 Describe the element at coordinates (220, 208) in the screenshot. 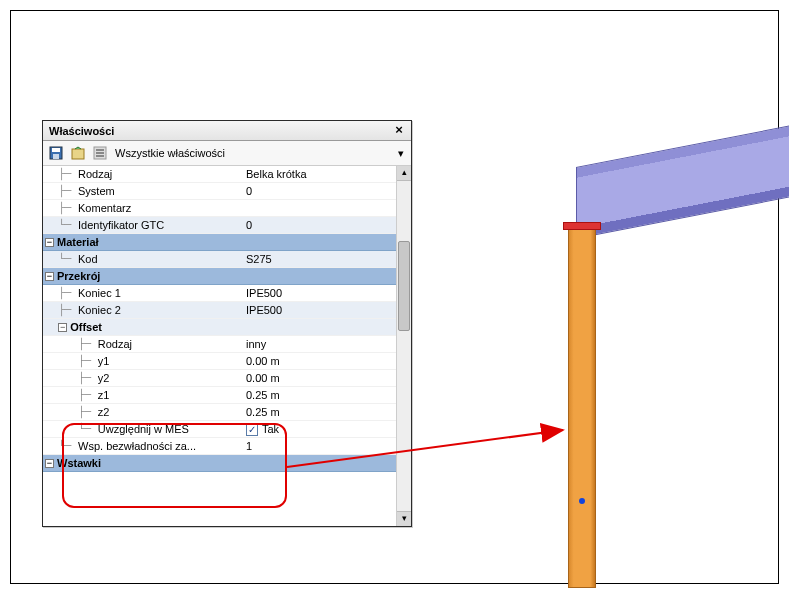

I see `row-komentarz: ├─ Komentarz` at that location.